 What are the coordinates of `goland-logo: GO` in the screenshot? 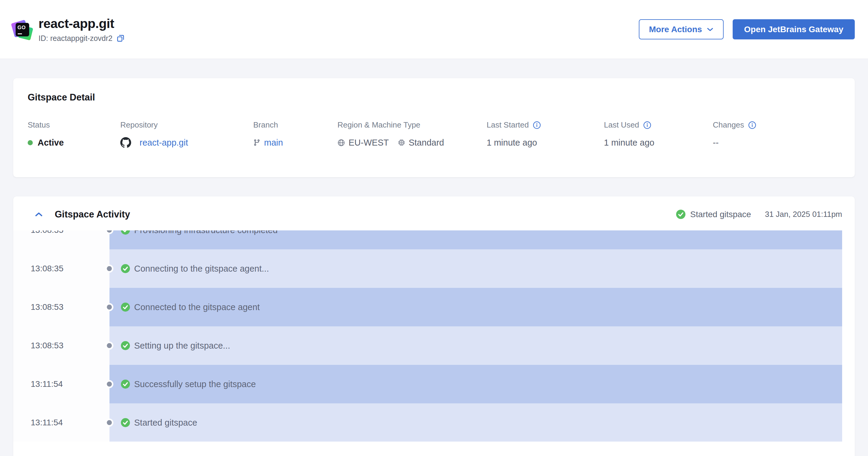 It's located at (22, 30).